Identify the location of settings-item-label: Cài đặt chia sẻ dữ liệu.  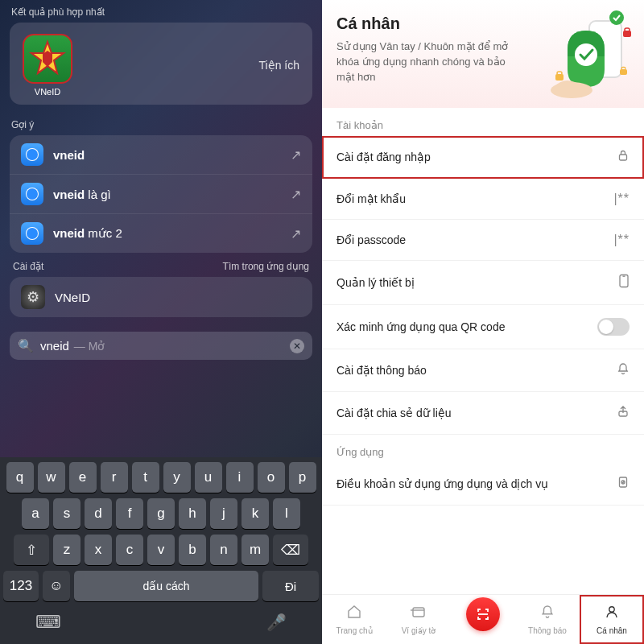
(394, 413).